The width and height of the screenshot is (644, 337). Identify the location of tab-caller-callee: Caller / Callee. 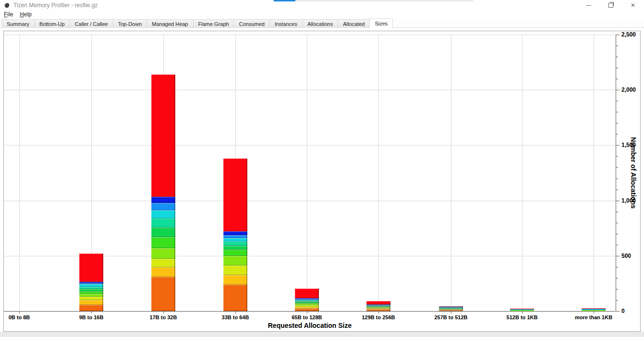
(91, 23).